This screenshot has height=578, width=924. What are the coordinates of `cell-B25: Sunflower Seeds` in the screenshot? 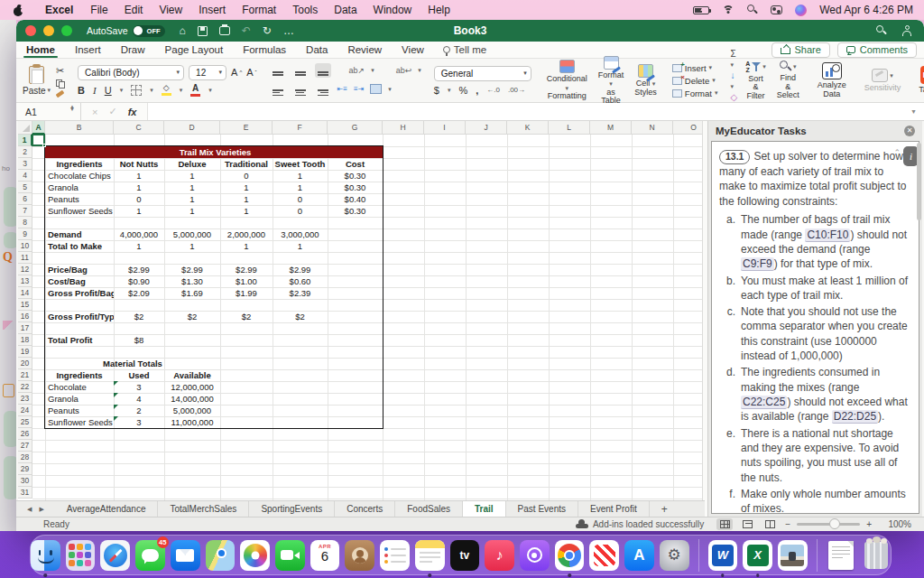 It's located at (79, 423).